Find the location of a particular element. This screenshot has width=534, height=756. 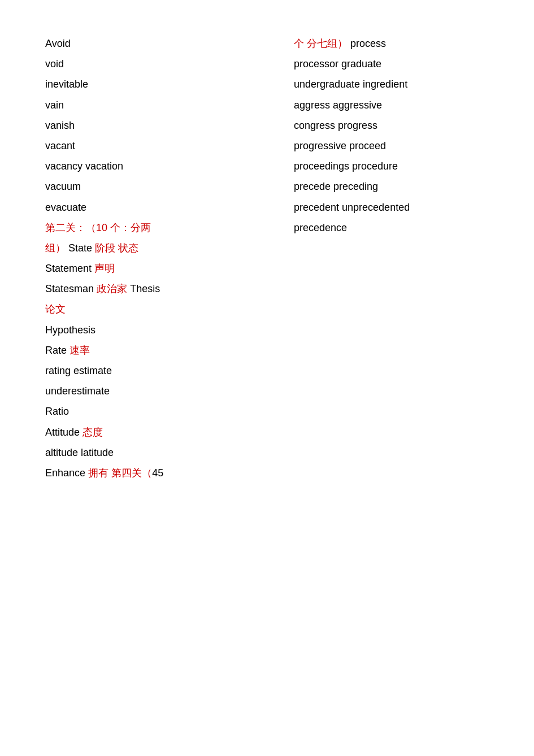

word-item: processor graduate is located at coordinates (391, 64).